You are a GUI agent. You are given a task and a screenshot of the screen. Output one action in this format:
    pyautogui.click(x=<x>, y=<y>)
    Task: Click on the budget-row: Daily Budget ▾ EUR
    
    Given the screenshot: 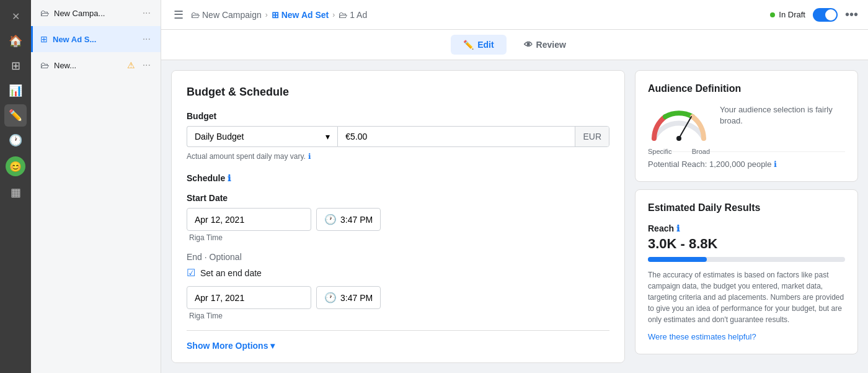 What is the action you would take?
    pyautogui.click(x=398, y=137)
    